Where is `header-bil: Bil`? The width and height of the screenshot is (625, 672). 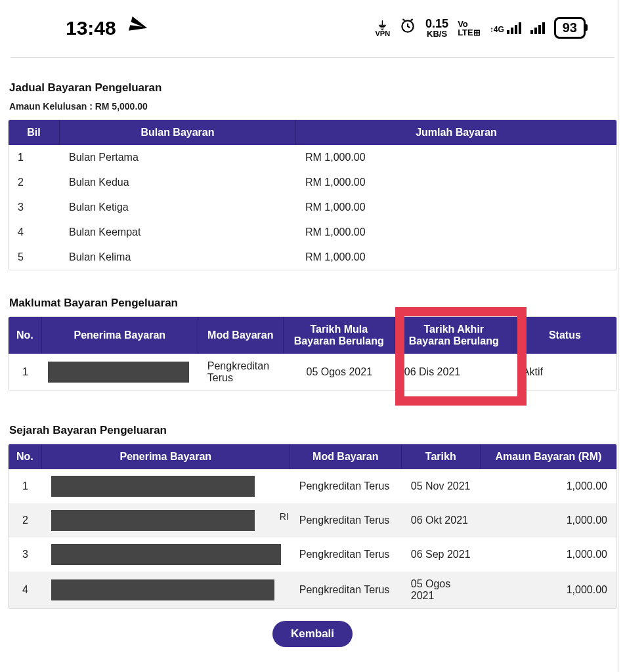
header-bil: Bil is located at coordinates (34, 133).